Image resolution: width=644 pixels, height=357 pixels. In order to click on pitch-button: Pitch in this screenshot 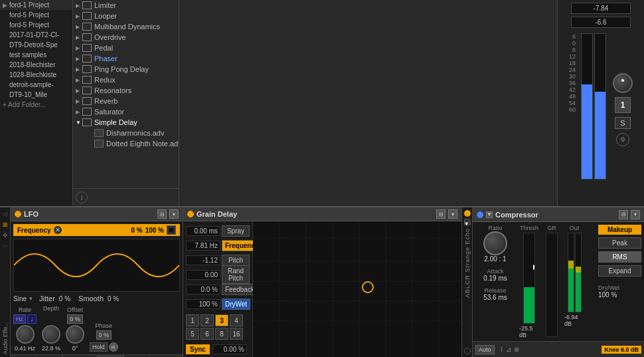, I will do `click(236, 261)`.